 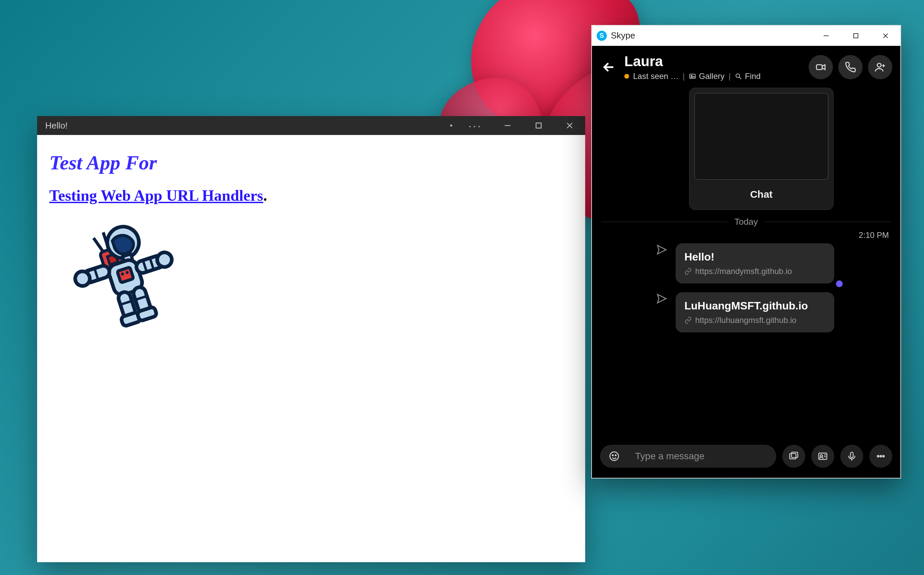 What do you see at coordinates (452, 125) in the screenshot?
I see `pwa-identity-button` at bounding box center [452, 125].